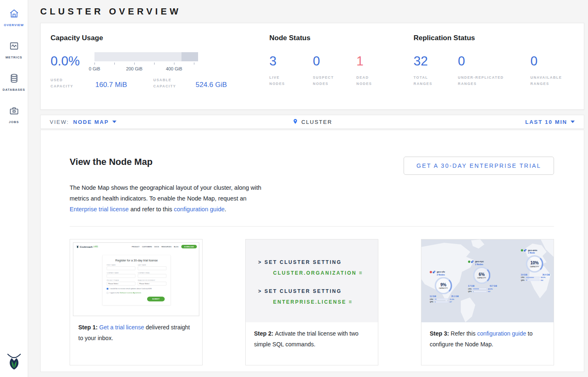 The image size is (588, 377). What do you see at coordinates (341, 72) in the screenshot?
I see `node-status-section: Node Status 3 LIVENODES 0 SUSPECTNODES 1…` at bounding box center [341, 72].